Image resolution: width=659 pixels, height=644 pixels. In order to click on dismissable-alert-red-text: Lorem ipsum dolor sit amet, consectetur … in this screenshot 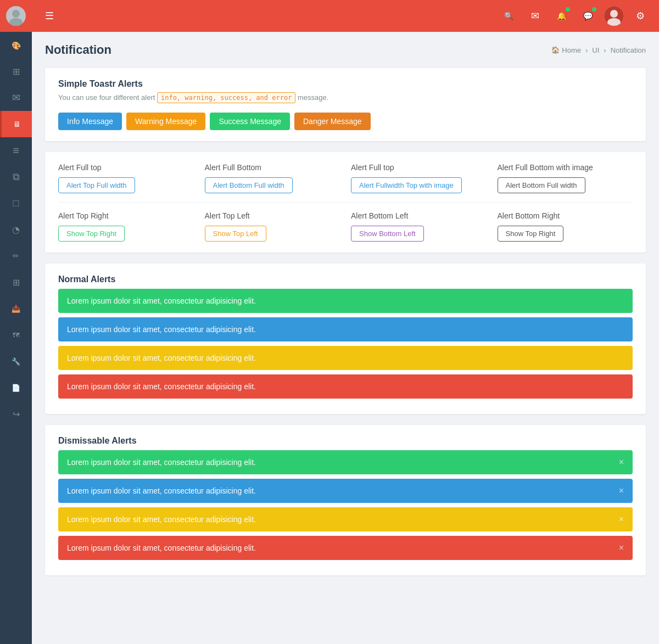, I will do `click(161, 548)`.